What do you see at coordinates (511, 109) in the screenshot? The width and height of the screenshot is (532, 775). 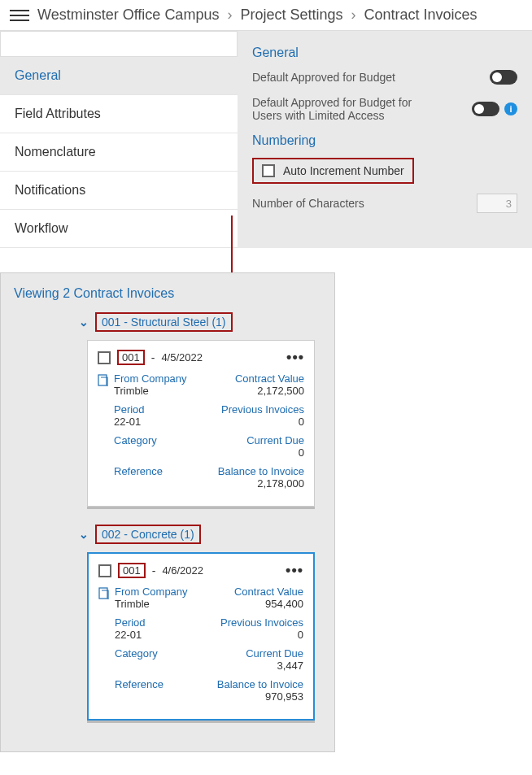 I see `info-icon: i` at bounding box center [511, 109].